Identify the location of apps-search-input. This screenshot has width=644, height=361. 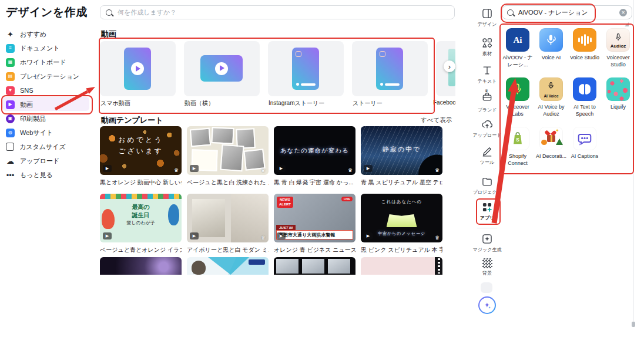
(562, 12).